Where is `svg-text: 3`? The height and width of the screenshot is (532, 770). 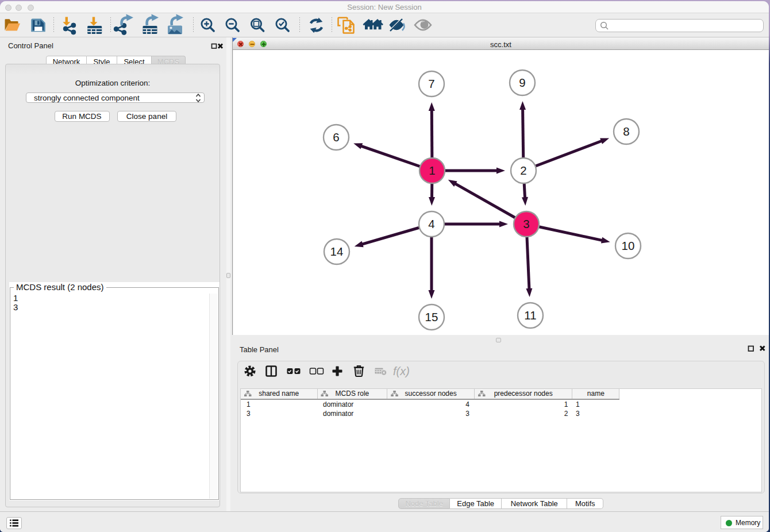
svg-text: 3 is located at coordinates (526, 224).